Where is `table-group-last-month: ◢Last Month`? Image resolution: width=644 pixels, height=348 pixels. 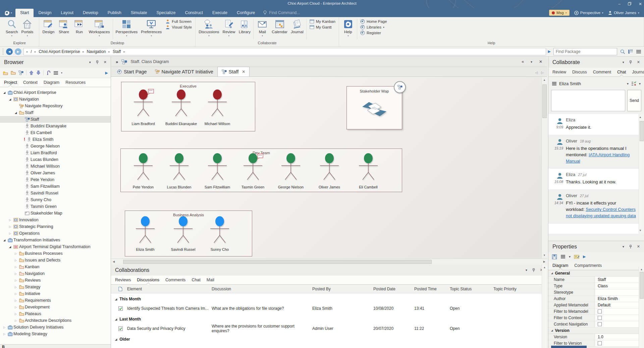 table-group-last-month: ◢Last Month is located at coordinates (329, 319).